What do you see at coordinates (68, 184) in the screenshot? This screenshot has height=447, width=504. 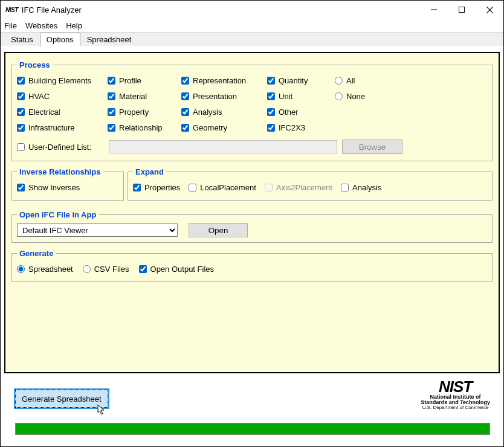 I see `inverse-group: Inverse Relationships Show Inverses` at bounding box center [68, 184].